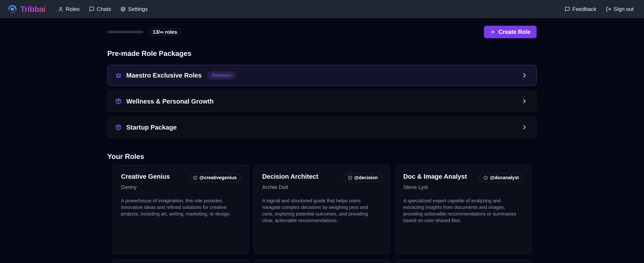  Describe the element at coordinates (215, 178) in the screenshot. I see `role-handle-badge: @creativegenius` at that location.